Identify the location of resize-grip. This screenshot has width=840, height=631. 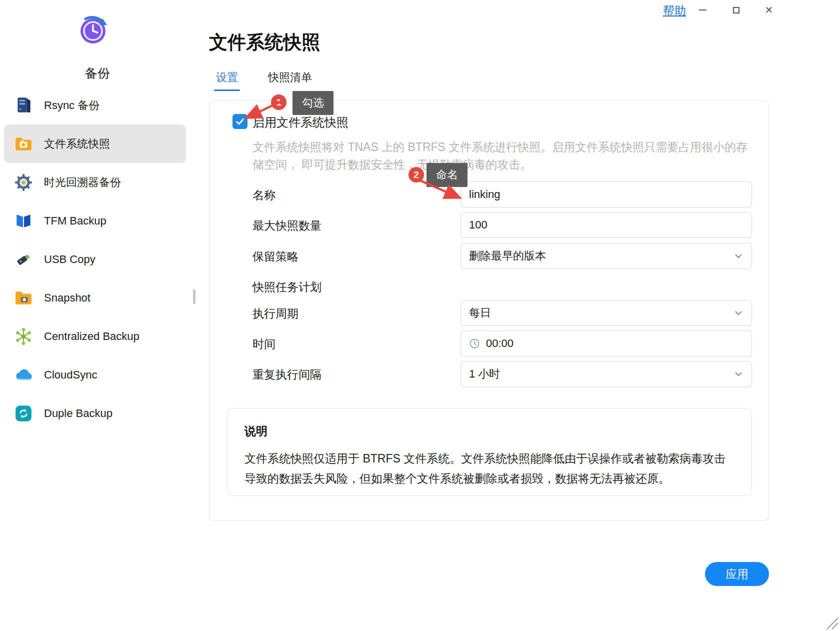
(832, 622).